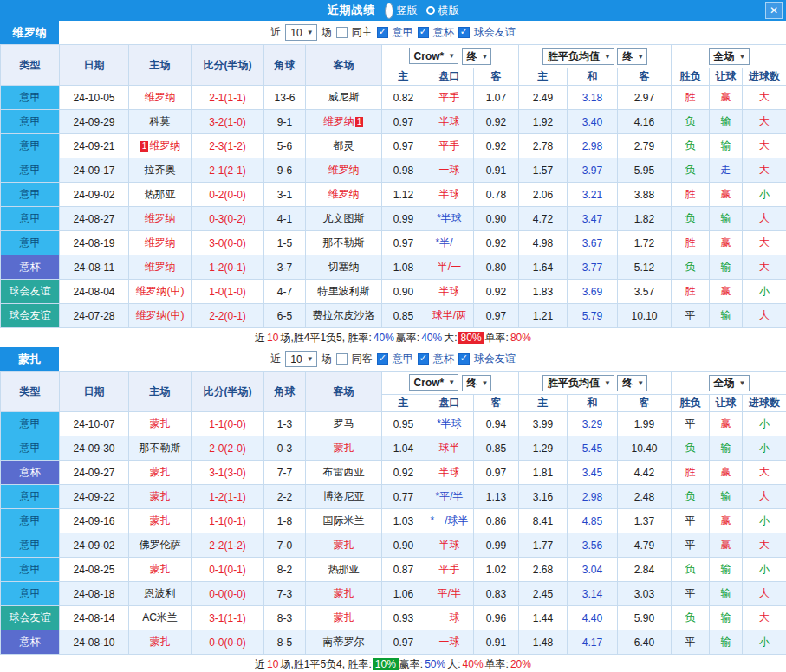  What do you see at coordinates (543, 171) in the screenshot?
I see `euro-home-odds: 1.57` at bounding box center [543, 171].